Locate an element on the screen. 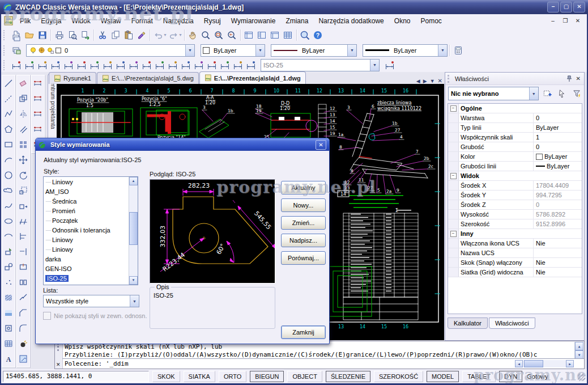 This screenshot has height=385, width=588. find-icon is located at coordinates (305, 35).